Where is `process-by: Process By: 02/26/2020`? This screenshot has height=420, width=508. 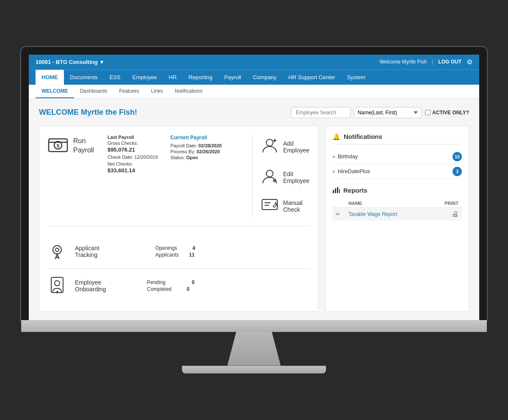
process-by: Process By: 02/26/2020 is located at coordinates (196, 152).